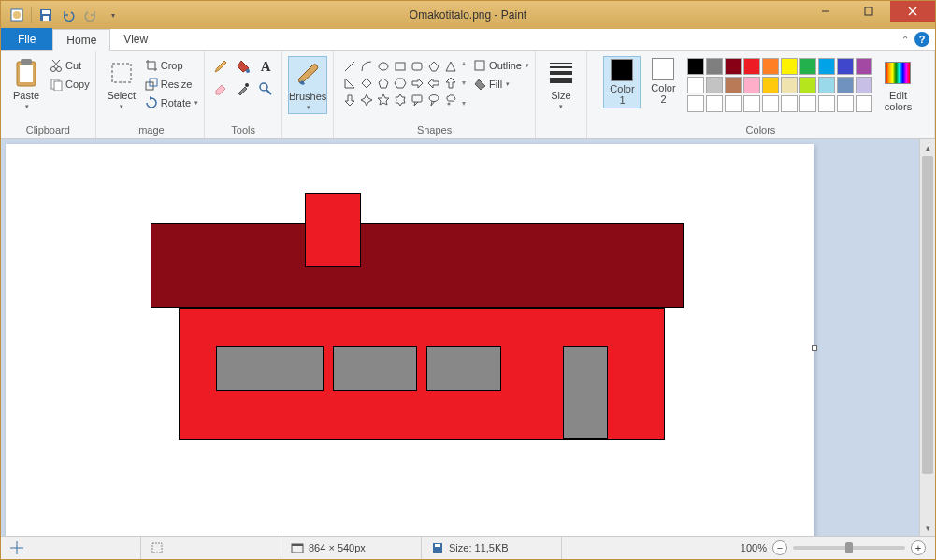 The height and width of the screenshot is (560, 936). What do you see at coordinates (68, 15) in the screenshot?
I see `undo-icon` at bounding box center [68, 15].